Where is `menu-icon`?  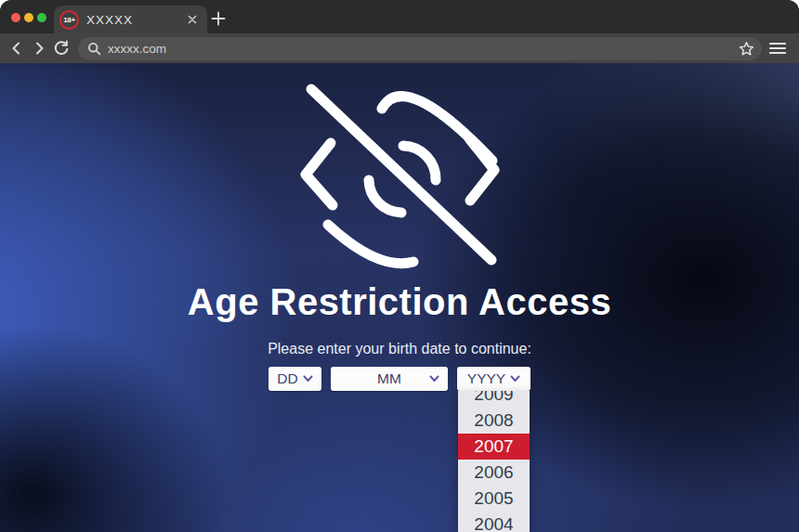
menu-icon is located at coordinates (778, 48).